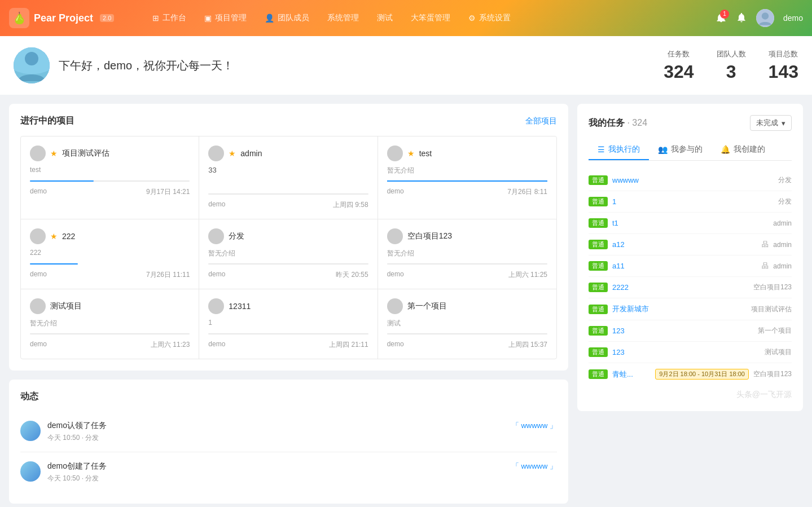 The image size is (812, 507). What do you see at coordinates (425, 153) in the screenshot?
I see `project-name-2: test` at bounding box center [425, 153].